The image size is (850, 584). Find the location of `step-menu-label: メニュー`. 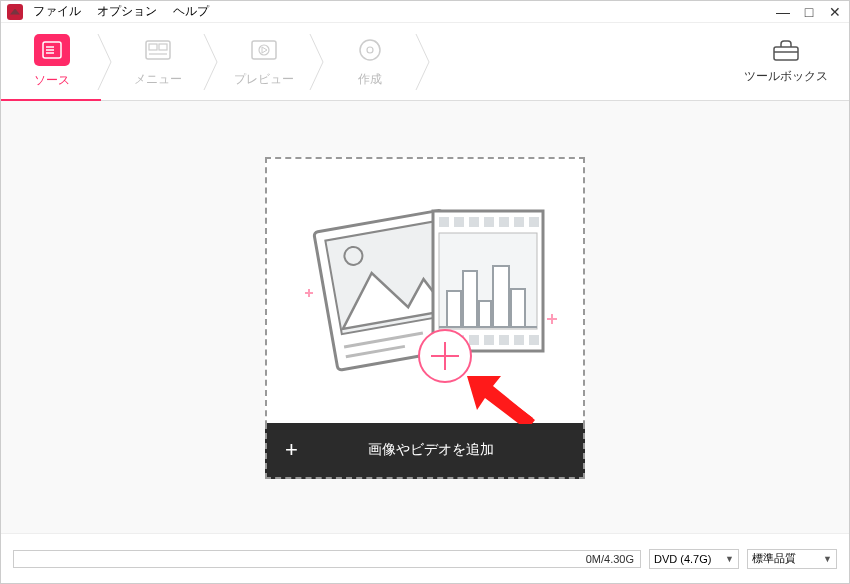

step-menu-label: メニュー is located at coordinates (158, 80).